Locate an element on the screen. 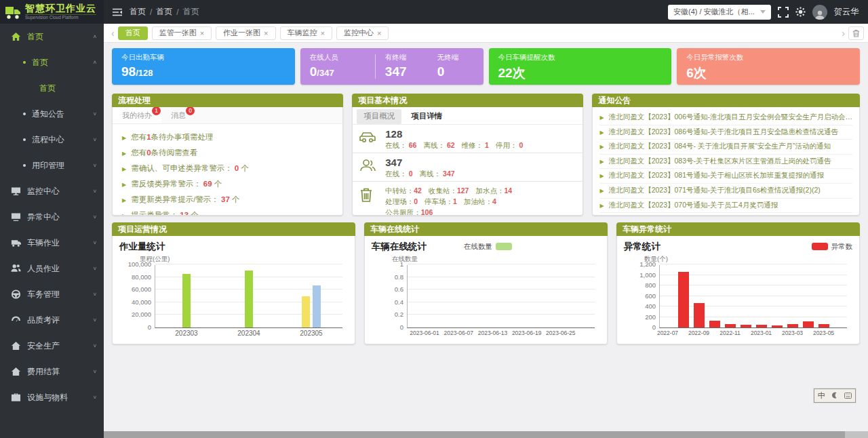 The image size is (868, 438). fullscreen-icon is located at coordinates (783, 12).